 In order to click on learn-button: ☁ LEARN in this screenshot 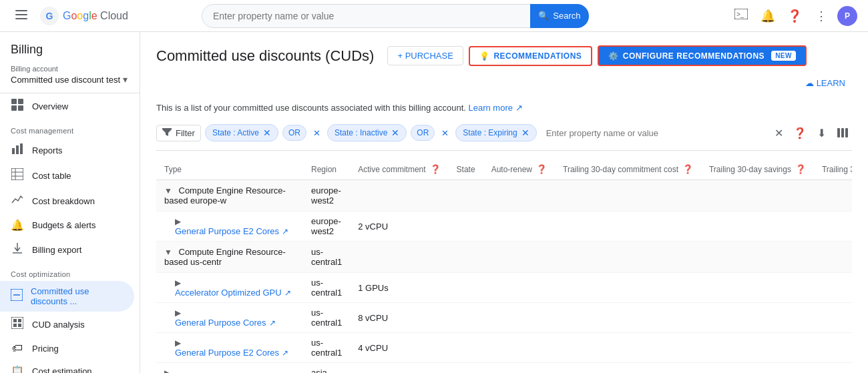, I will do `click(825, 83)`.